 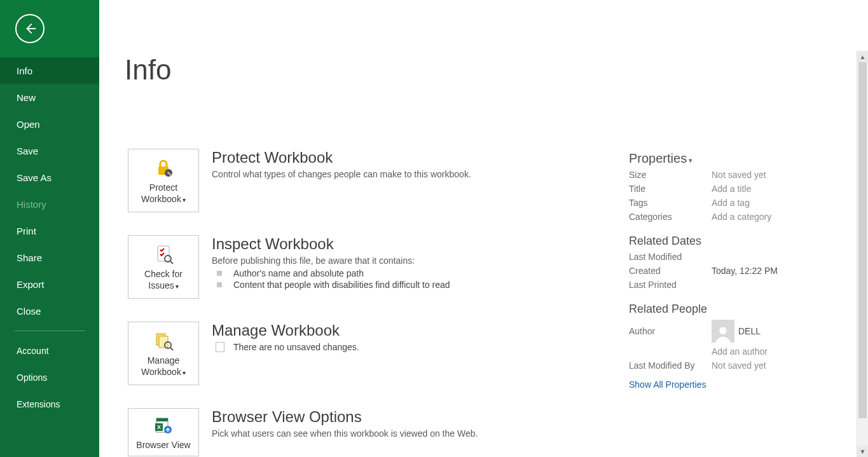 What do you see at coordinates (50, 378) in the screenshot?
I see `nav-options: Options` at bounding box center [50, 378].